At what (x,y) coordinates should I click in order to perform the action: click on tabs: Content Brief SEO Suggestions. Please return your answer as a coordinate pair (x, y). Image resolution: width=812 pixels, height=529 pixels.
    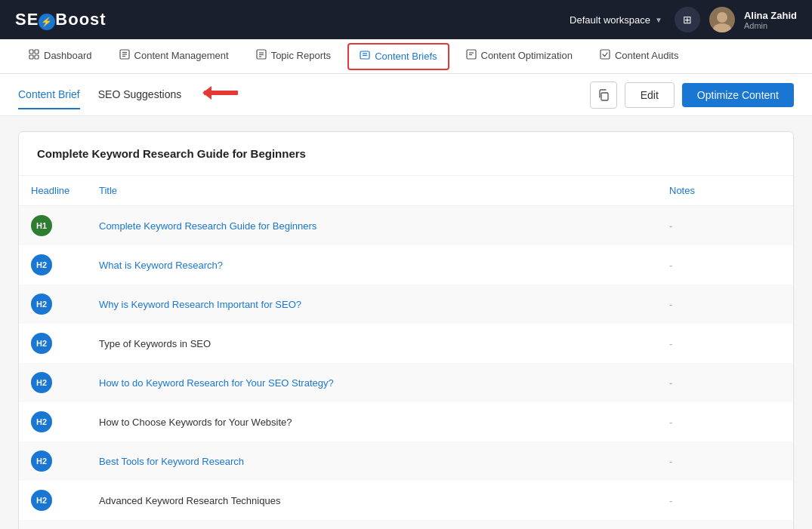
    Looking at the image, I should click on (143, 95).